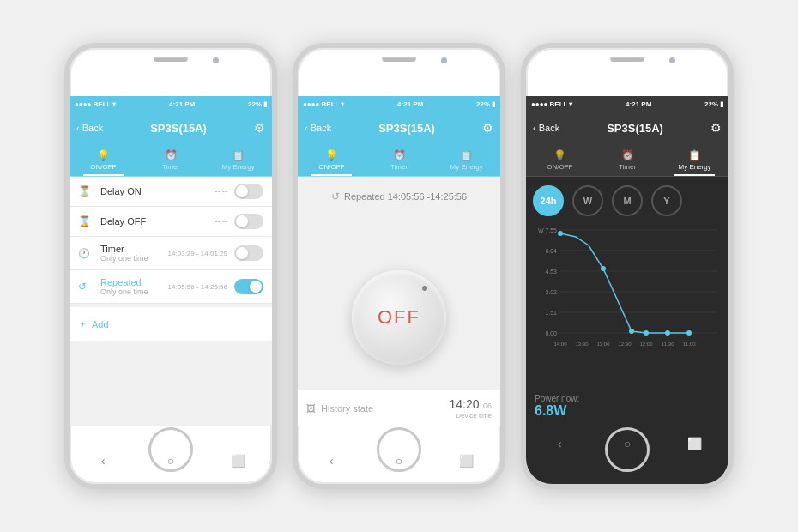 This screenshot has width=798, height=532. Describe the element at coordinates (627, 455) in the screenshot. I see `nav-bar-3: ‹ ○ ⬜` at that location.